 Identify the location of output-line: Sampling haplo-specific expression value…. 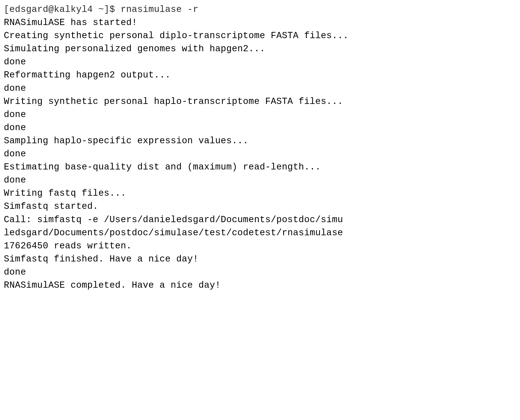
(260, 141).